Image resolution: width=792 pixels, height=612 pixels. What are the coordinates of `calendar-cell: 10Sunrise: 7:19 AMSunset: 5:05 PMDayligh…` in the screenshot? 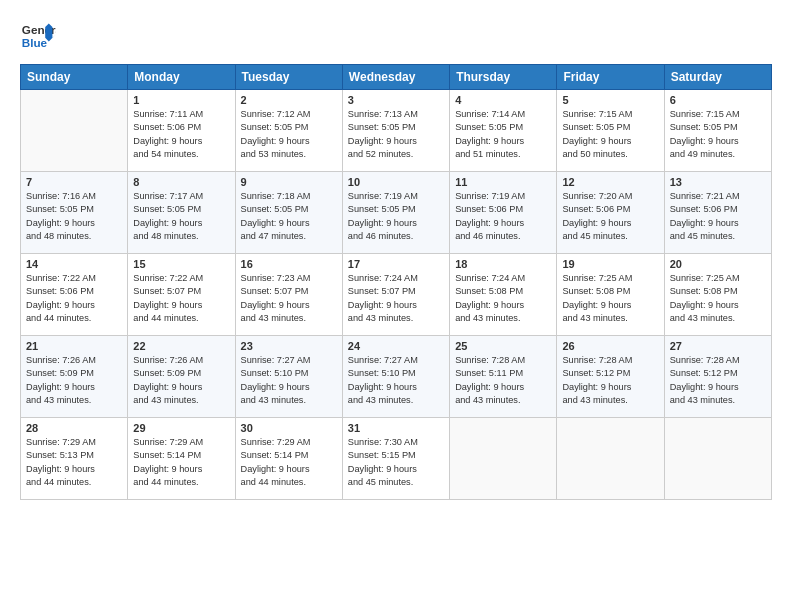 It's located at (396, 213).